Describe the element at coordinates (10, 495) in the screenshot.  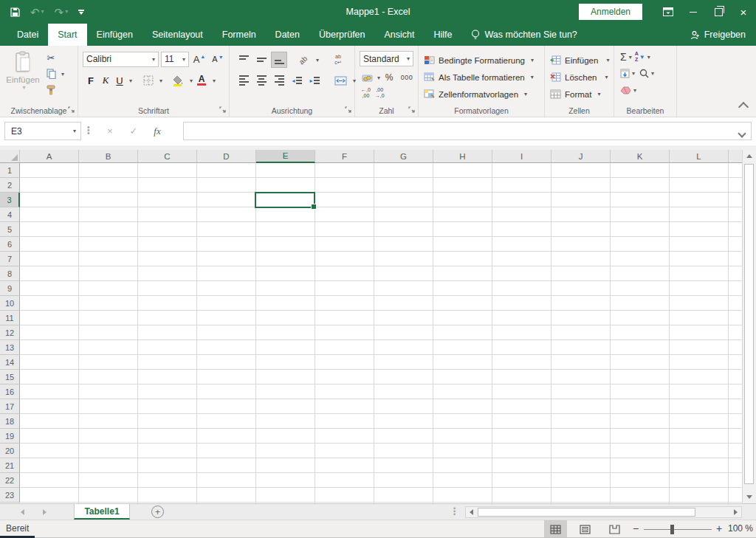
I see `row-header-23: 23` at that location.